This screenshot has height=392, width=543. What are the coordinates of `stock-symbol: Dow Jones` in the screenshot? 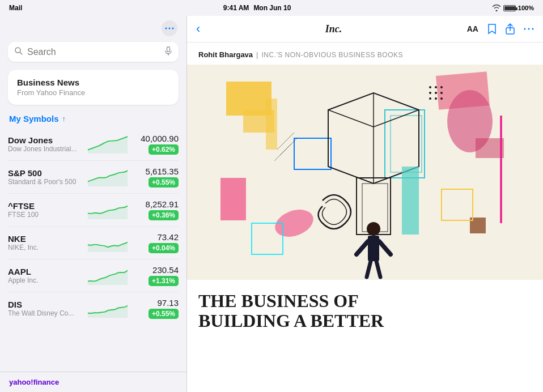 It's located at (45, 140).